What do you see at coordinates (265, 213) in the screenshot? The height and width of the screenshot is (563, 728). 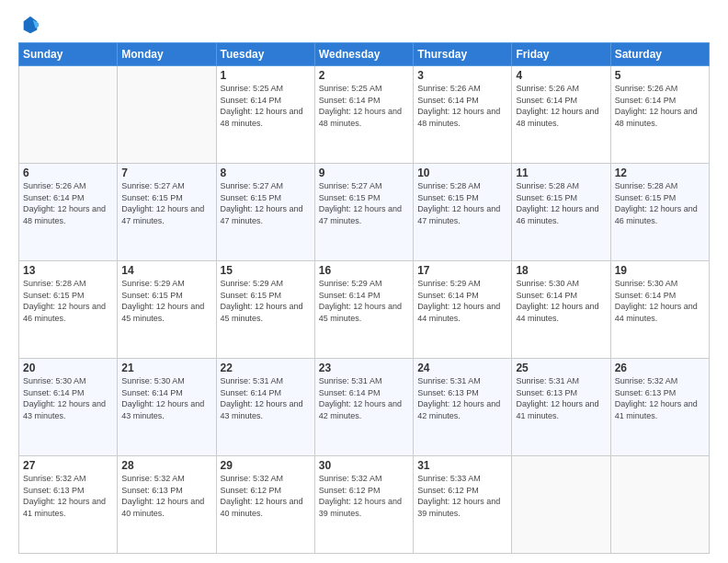 I see `calendar-cell: 8Sunrise: 5:27 AM Sunset: 6:15 PM Daylig…` at bounding box center [265, 213].